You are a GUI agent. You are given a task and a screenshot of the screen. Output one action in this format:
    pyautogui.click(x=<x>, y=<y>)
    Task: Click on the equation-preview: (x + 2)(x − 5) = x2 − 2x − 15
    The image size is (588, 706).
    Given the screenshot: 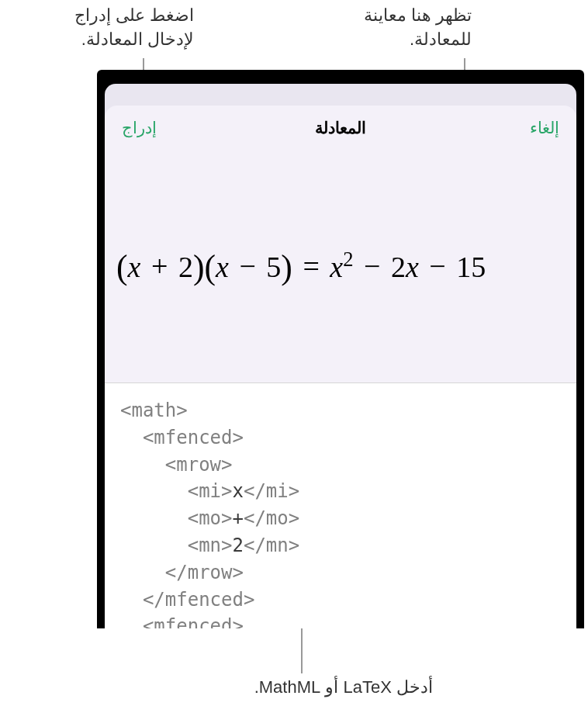 What is the action you would take?
    pyautogui.click(x=301, y=267)
    